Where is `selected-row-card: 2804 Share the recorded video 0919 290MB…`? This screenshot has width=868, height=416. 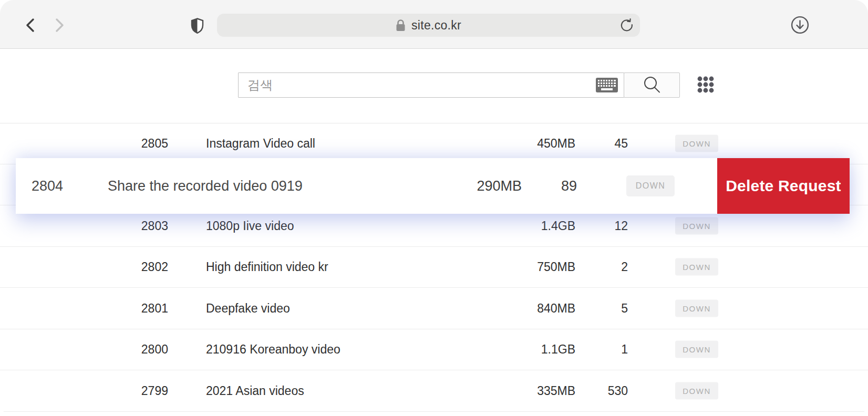
selected-row-card: 2804 Share the recorded video 0919 290MB… is located at coordinates (367, 186).